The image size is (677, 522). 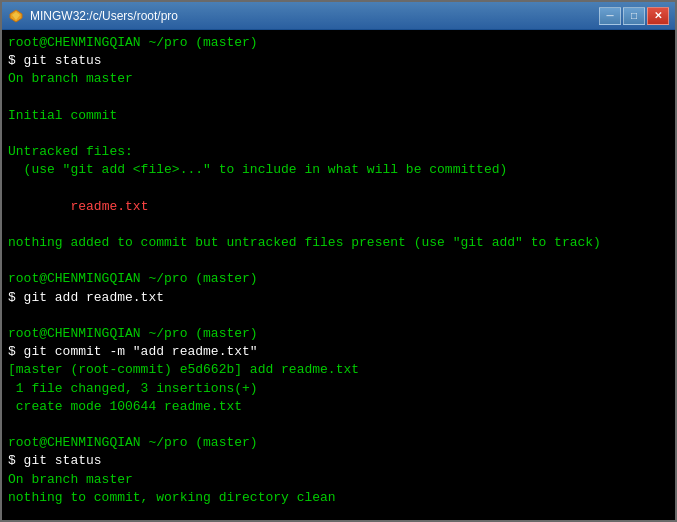 What do you see at coordinates (634, 16) in the screenshot?
I see `window-controls: ─ □ ✕` at bounding box center [634, 16].